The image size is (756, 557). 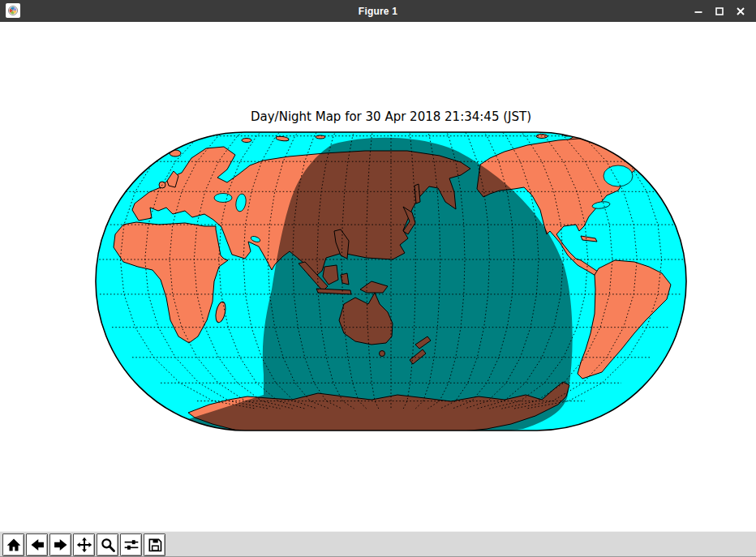 What do you see at coordinates (741, 11) in the screenshot?
I see `close-button` at bounding box center [741, 11].